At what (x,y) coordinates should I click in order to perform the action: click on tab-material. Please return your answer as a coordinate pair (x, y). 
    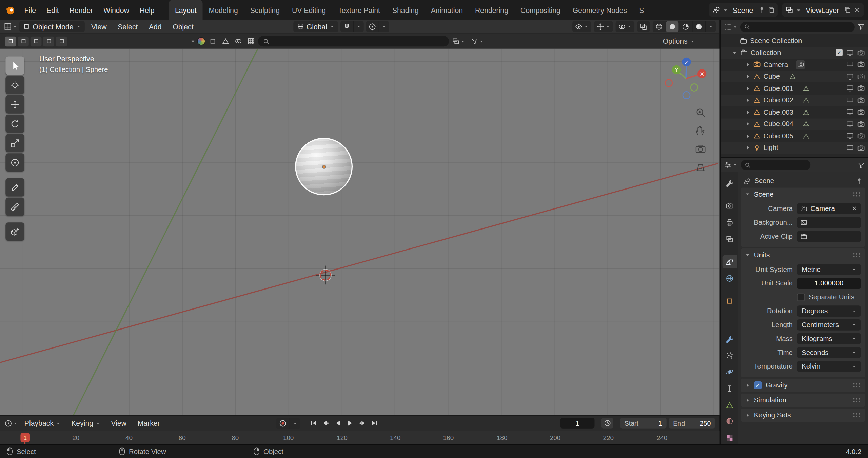
    Looking at the image, I should click on (729, 422).